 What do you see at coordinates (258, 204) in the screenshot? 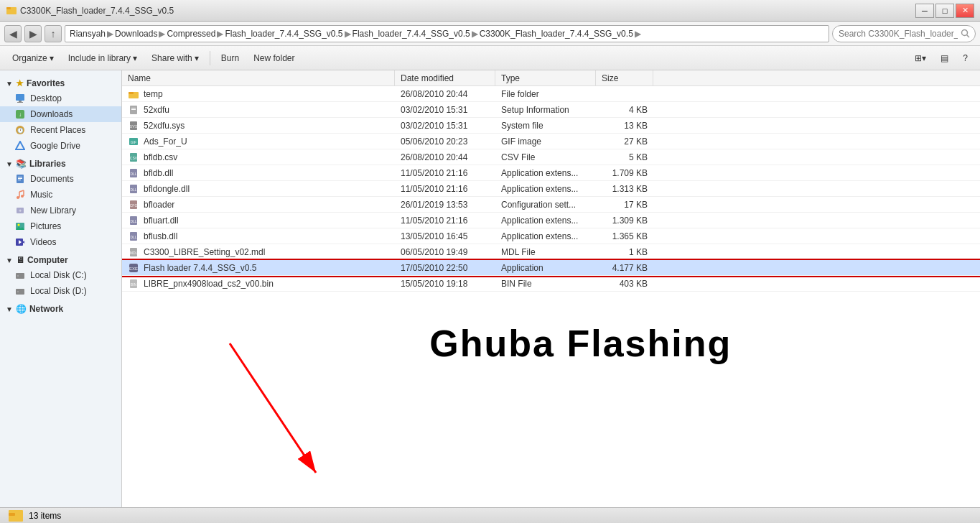
I see `file-name-cell: CFG bfloader` at bounding box center [258, 204].